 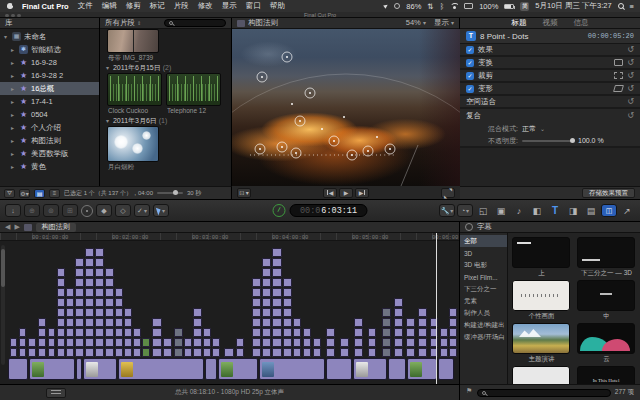 What do you see at coordinates (123, 210) in the screenshot?
I see `marker-todo-button: ◇` at bounding box center [123, 210].